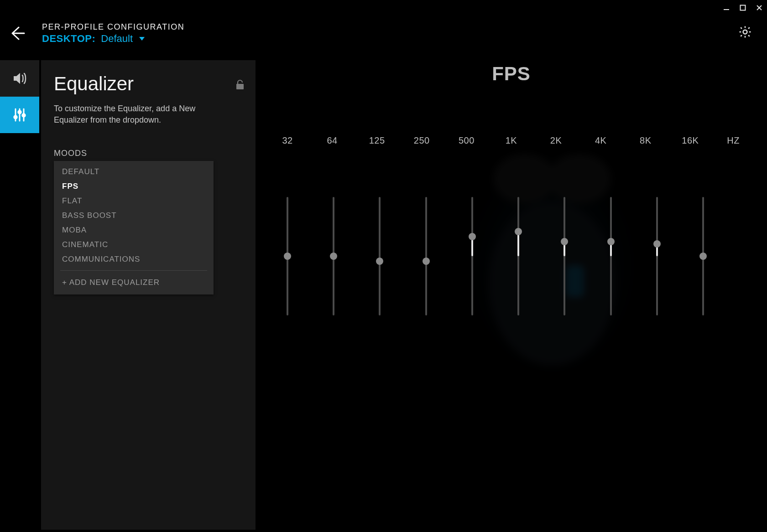  I want to click on chevron-down-icon, so click(142, 39).